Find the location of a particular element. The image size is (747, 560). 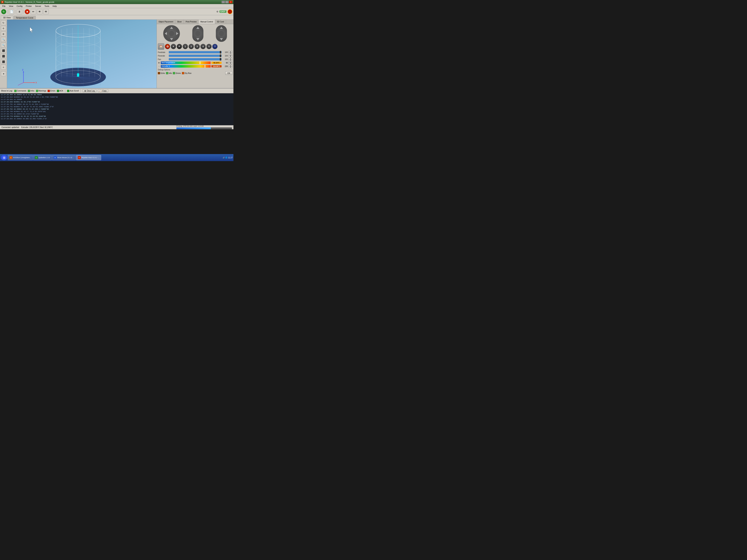

pause-button: ⏸ is located at coordinates (20, 11).